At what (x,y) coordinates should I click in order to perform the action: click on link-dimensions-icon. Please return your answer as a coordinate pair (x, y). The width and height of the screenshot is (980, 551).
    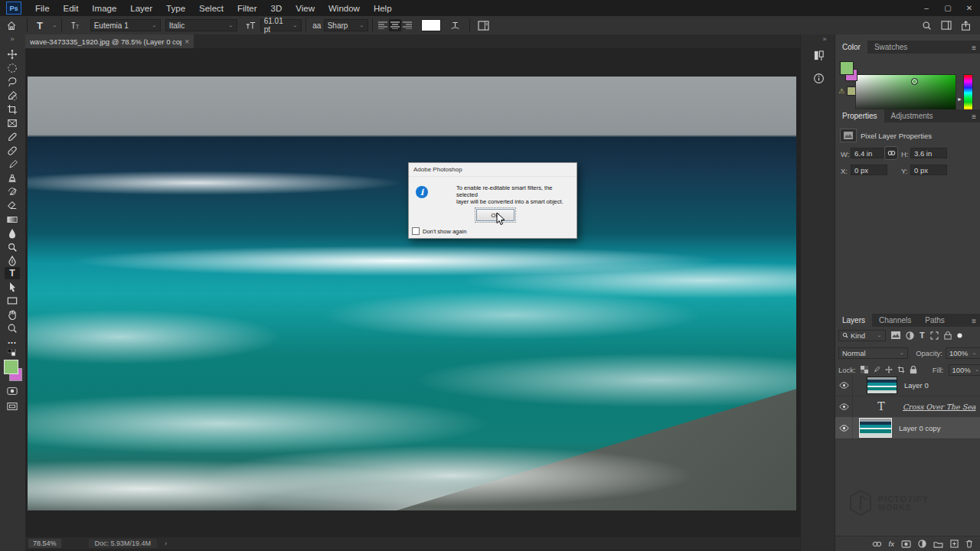
    Looking at the image, I should click on (891, 153).